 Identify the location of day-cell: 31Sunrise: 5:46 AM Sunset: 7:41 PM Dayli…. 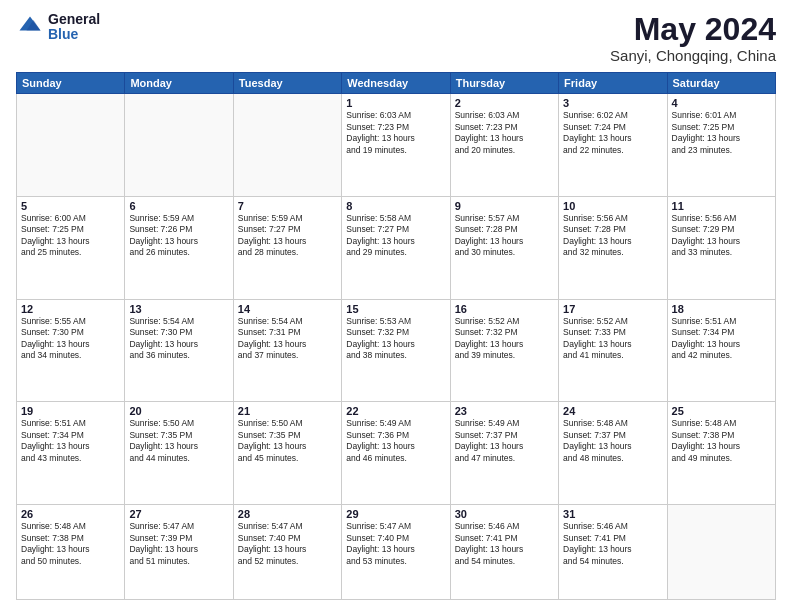
(613, 552).